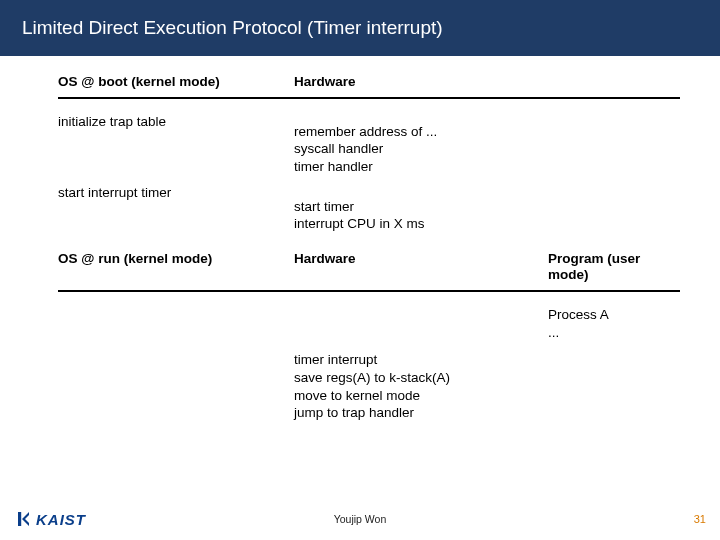 This screenshot has width=720, height=540. What do you see at coordinates (369, 86) in the screenshot?
I see `section1-header-row: OS @ boot (kernel mode) Hardware` at bounding box center [369, 86].